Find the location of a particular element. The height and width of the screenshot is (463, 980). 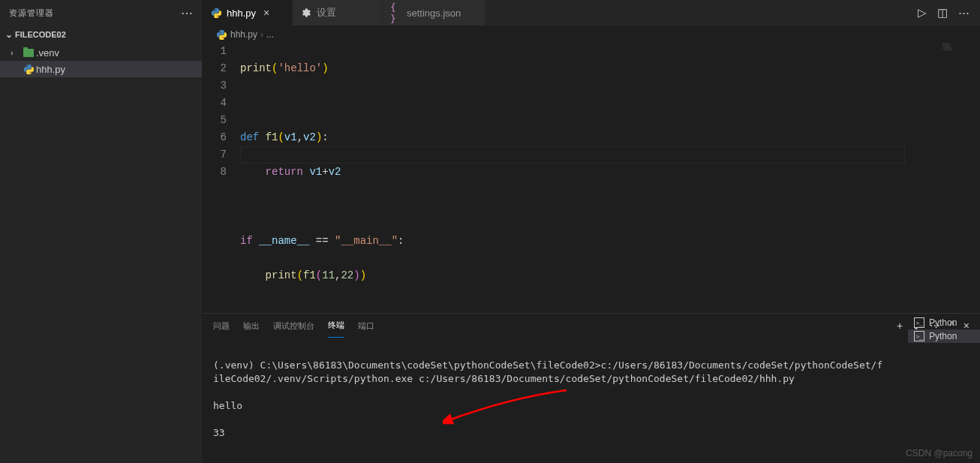

token: == is located at coordinates (323, 241).